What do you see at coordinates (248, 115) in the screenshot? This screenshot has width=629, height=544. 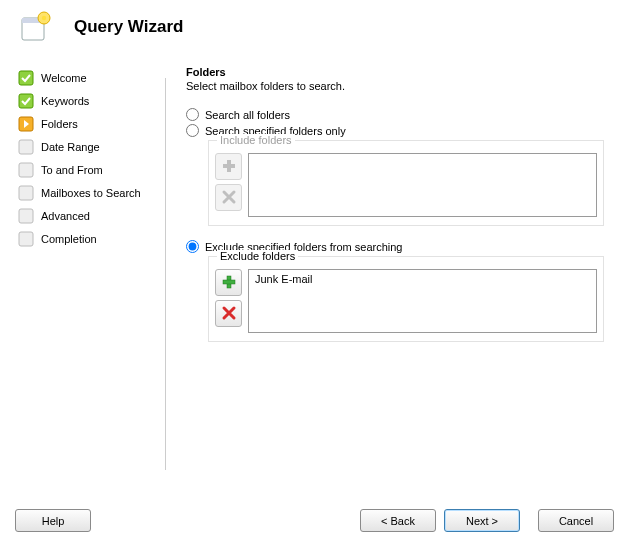 I see `radio-label: Search all folders` at bounding box center [248, 115].